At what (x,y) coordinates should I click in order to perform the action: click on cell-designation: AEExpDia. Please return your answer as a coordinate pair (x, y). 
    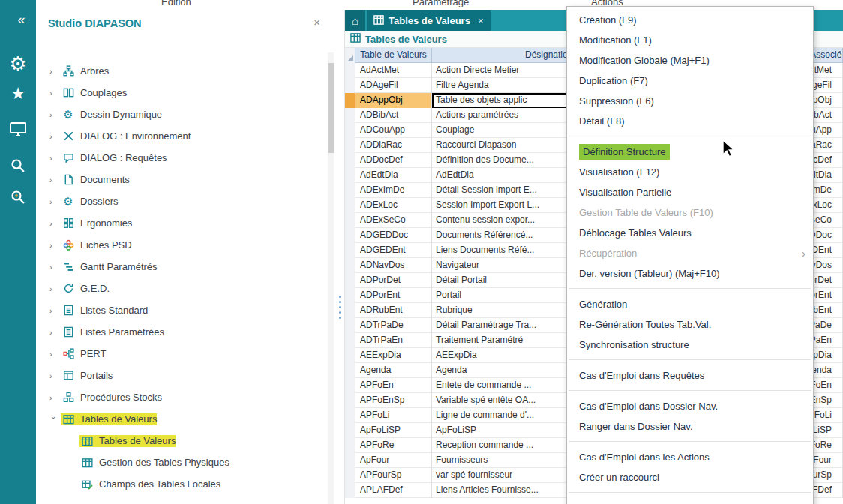
    Looking at the image, I should click on (500, 356).